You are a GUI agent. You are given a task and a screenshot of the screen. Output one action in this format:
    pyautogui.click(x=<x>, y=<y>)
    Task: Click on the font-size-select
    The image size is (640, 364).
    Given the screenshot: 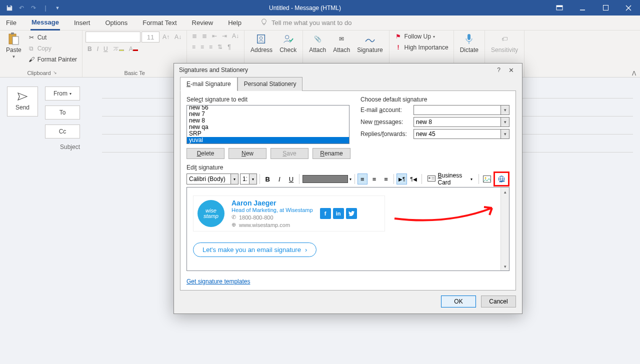 What is the action you would take?
    pyautogui.click(x=150, y=37)
    